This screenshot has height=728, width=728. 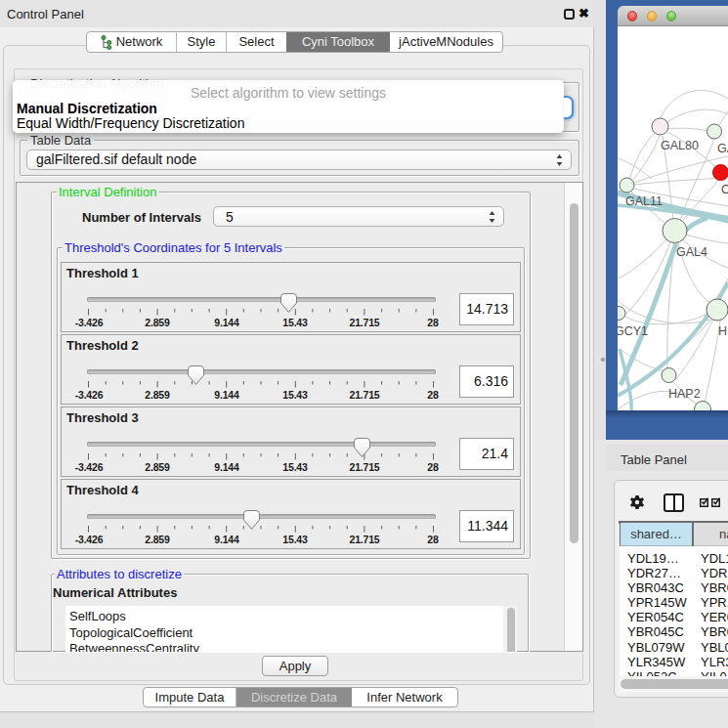 What do you see at coordinates (684, 394) in the screenshot?
I see `svg-text: HAP2` at bounding box center [684, 394].